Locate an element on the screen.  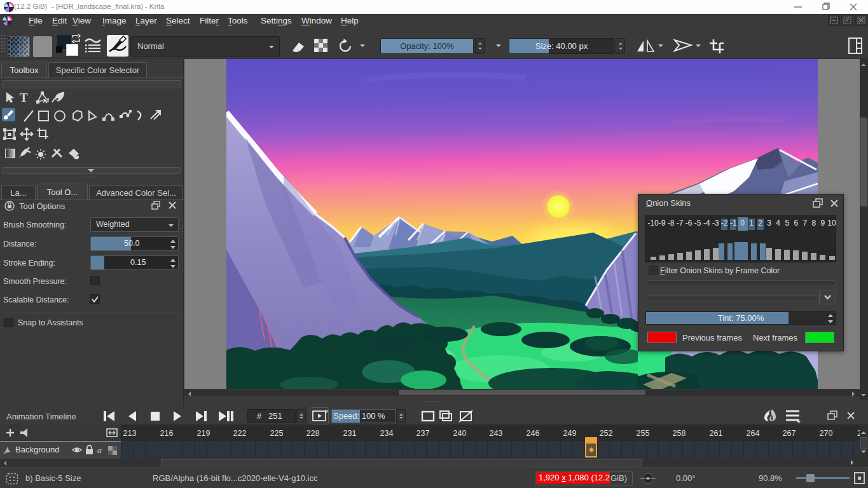
svg-text: α is located at coordinates (100, 450).